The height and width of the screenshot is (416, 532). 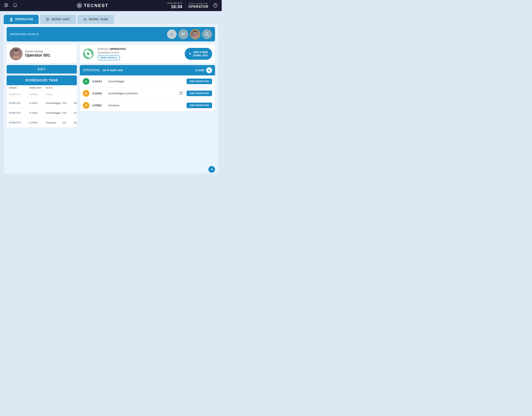 I want to click on work-unit-cell: U.ASA2, so click(x=38, y=113).